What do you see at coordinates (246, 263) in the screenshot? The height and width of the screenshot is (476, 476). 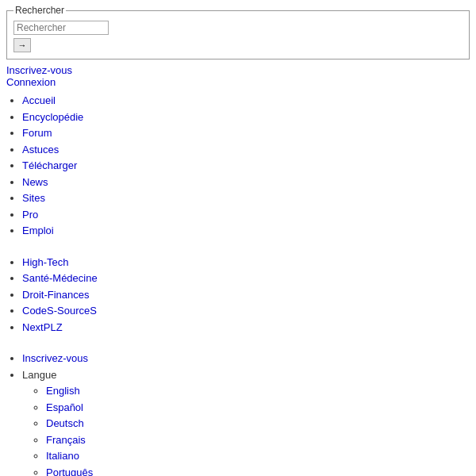 I see `list-item: High-Tech` at bounding box center [246, 263].